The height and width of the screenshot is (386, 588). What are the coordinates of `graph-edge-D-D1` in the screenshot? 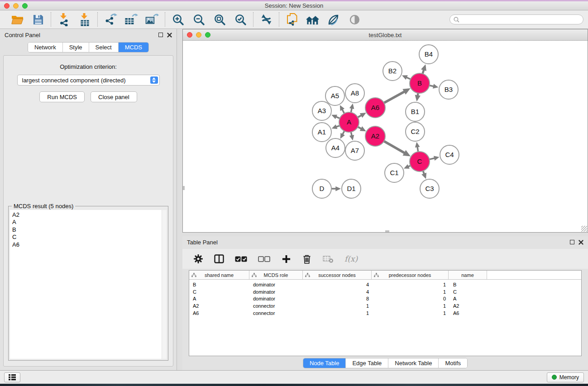 It's located at (336, 189).